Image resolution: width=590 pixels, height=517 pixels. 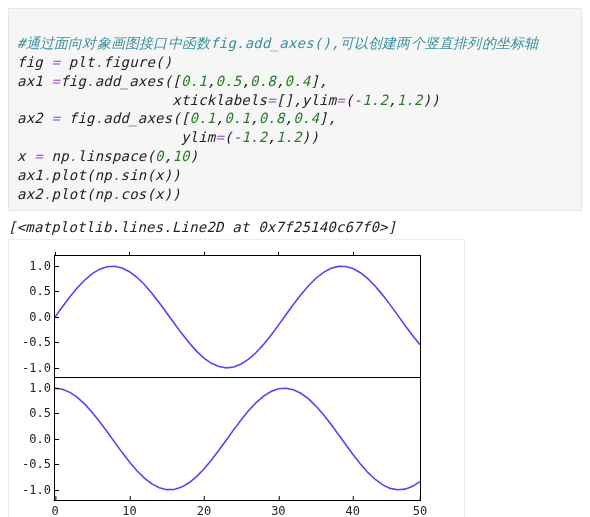 What do you see at coordinates (238, 317) in the screenshot?
I see `axes-top-sin: 1.0 0.5 0.0 -0.5 -1.0` at bounding box center [238, 317].